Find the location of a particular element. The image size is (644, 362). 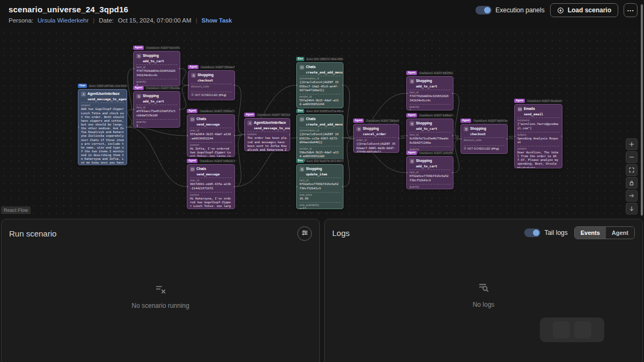

node-card: AgentUserInterfacesend_message_to_userco… is located at coordinates (267, 135).